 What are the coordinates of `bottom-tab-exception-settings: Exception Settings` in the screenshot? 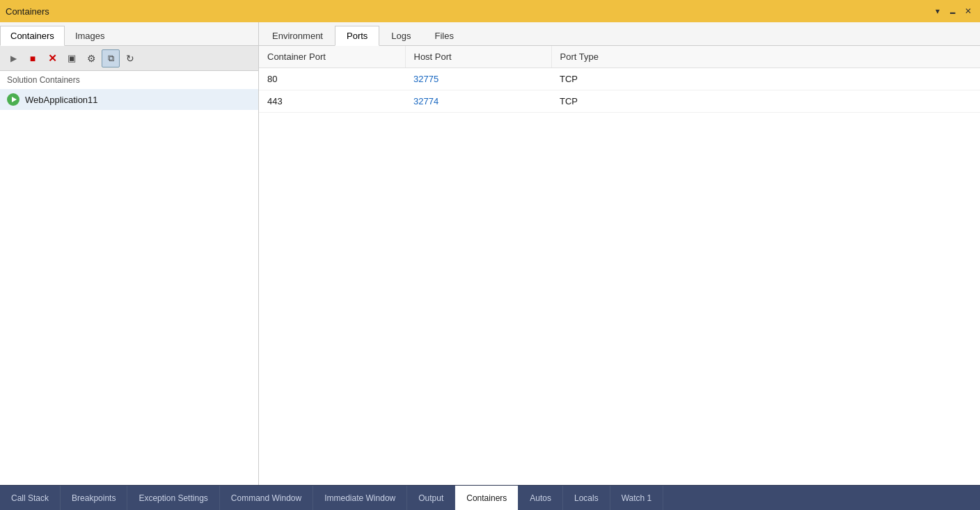 It's located at (173, 498).